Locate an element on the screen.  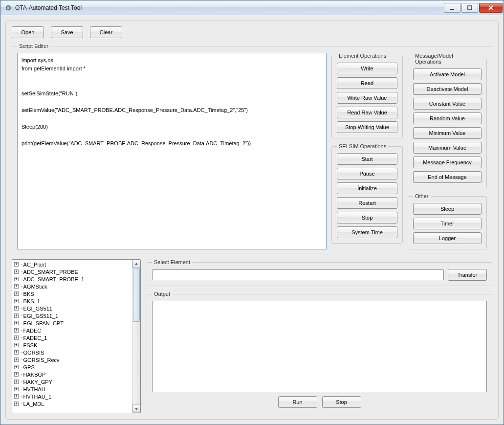
tree-item-label: FADEC_1 is located at coordinates (35, 338).